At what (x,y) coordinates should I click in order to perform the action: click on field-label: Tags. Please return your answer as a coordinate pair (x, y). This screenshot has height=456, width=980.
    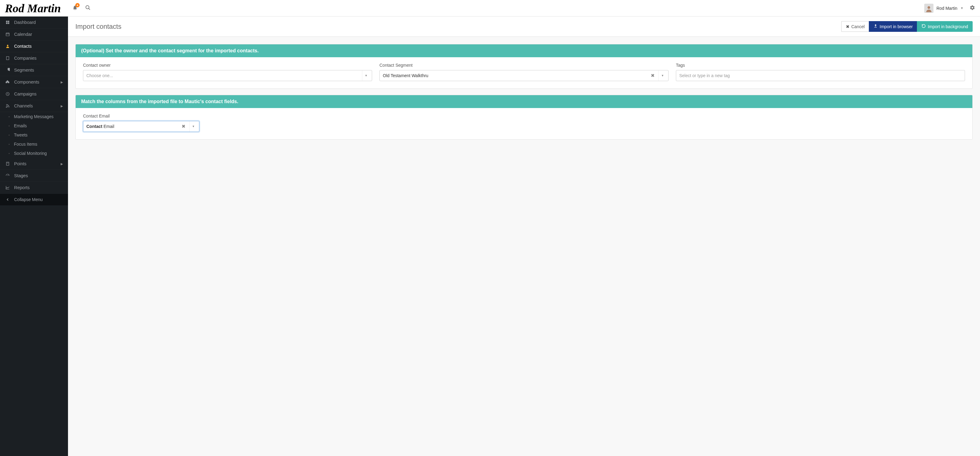
    Looking at the image, I should click on (821, 65).